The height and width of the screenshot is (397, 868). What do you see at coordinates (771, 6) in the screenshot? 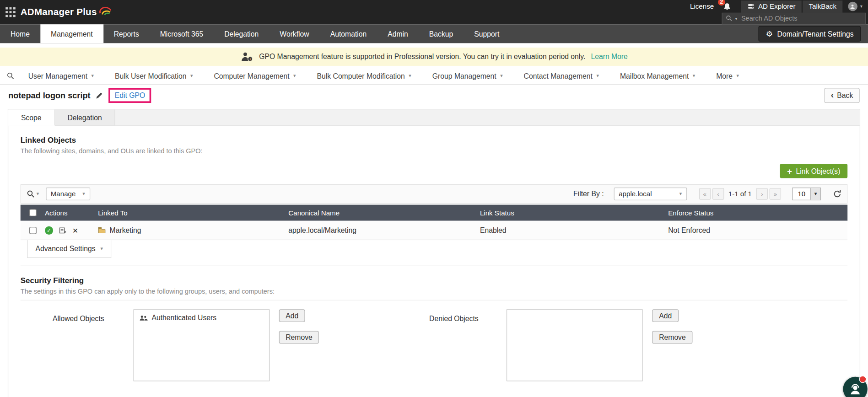
I see `ad-explorer-button: AD Explorer` at bounding box center [771, 6].